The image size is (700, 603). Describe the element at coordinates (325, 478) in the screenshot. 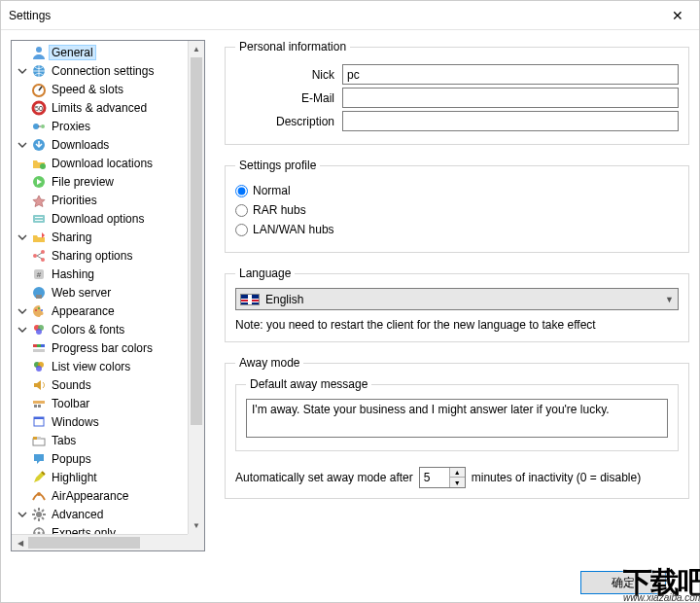

I see `auto-away-label-before: Automatically set away mode after` at that location.